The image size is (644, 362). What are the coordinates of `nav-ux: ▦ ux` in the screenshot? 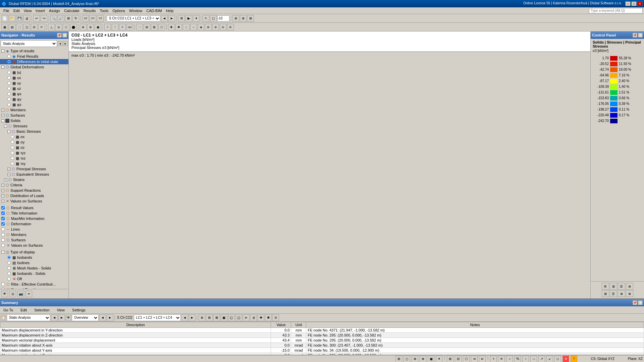 It's located at (34, 78).